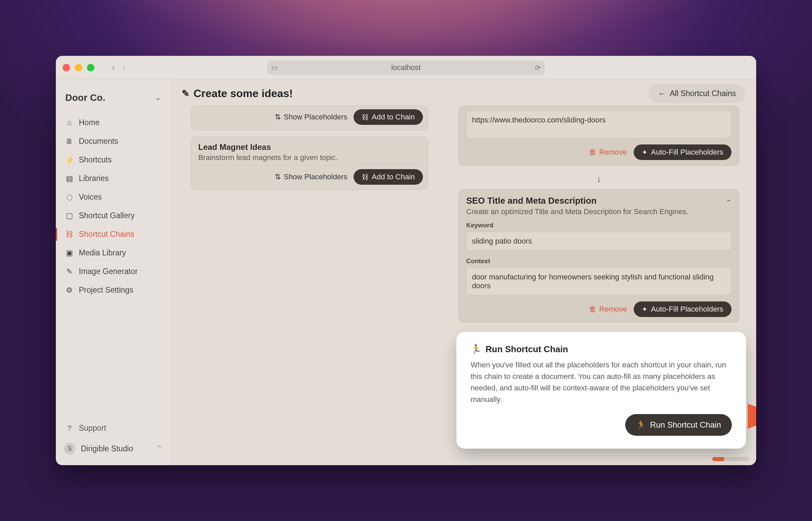 The height and width of the screenshot is (521, 812). What do you see at coordinates (601, 390) in the screenshot?
I see `run-chain-popover: 🏃 Run Shortcut Chain When you've filled …` at bounding box center [601, 390].